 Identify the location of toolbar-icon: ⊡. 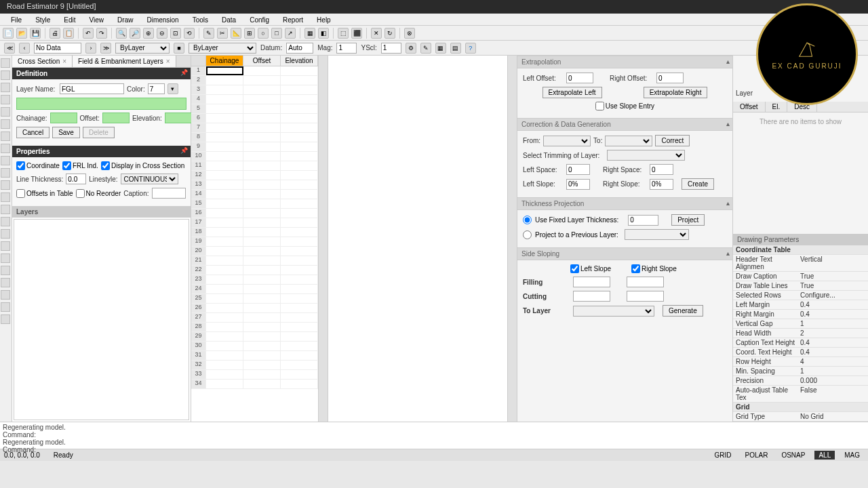
(176, 33).